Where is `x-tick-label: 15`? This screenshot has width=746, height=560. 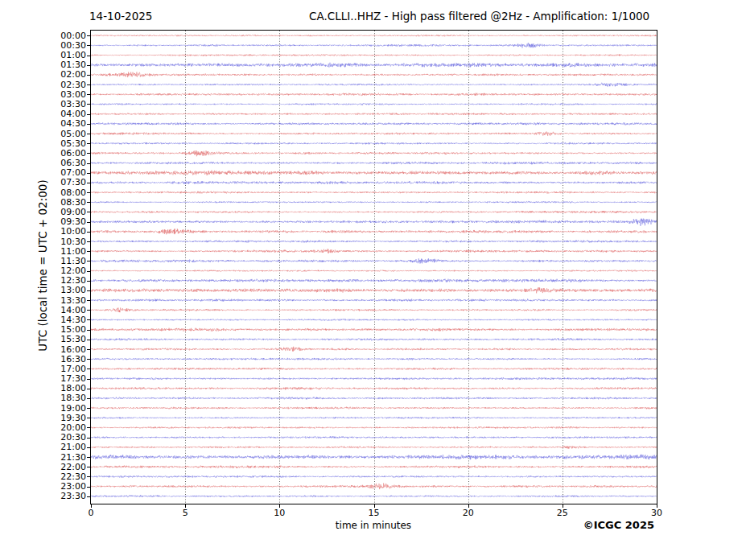
x-tick-label: 15 is located at coordinates (374, 513).